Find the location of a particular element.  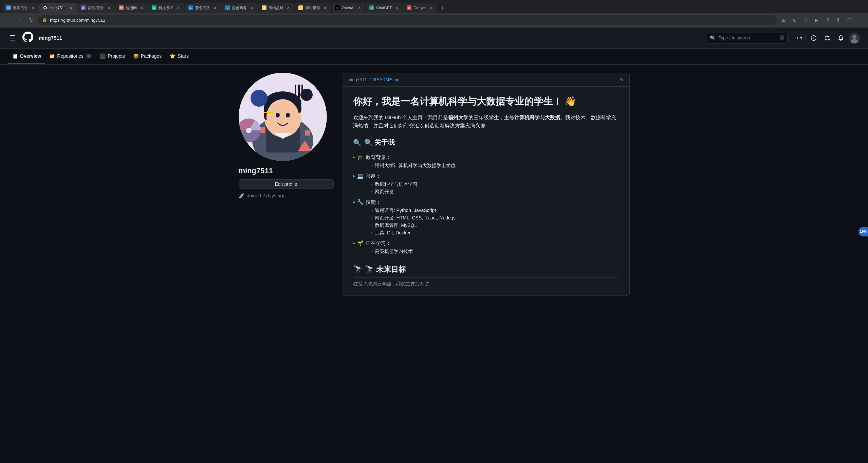

browser-tab-4: 包 包图网 ✕ is located at coordinates (132, 8).